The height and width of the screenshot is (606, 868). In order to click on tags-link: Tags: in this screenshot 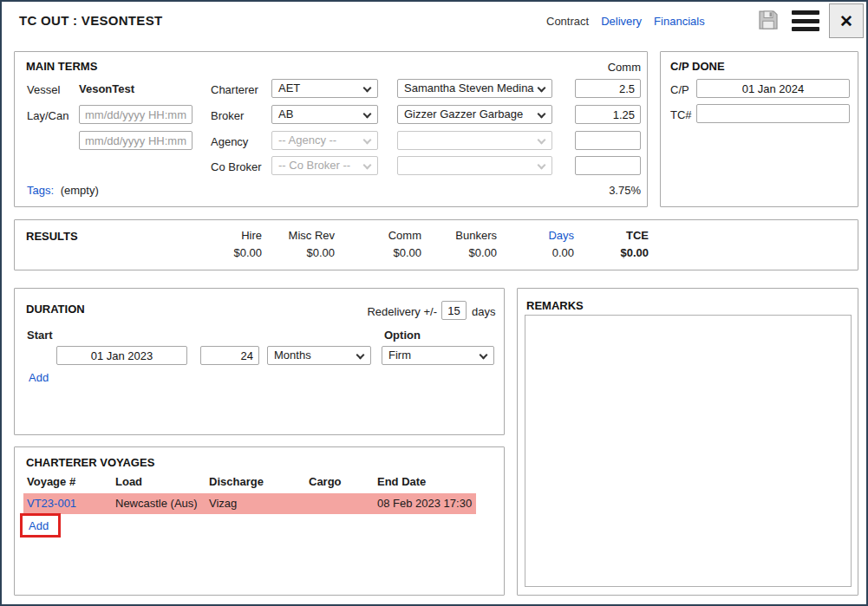, I will do `click(40, 191)`.